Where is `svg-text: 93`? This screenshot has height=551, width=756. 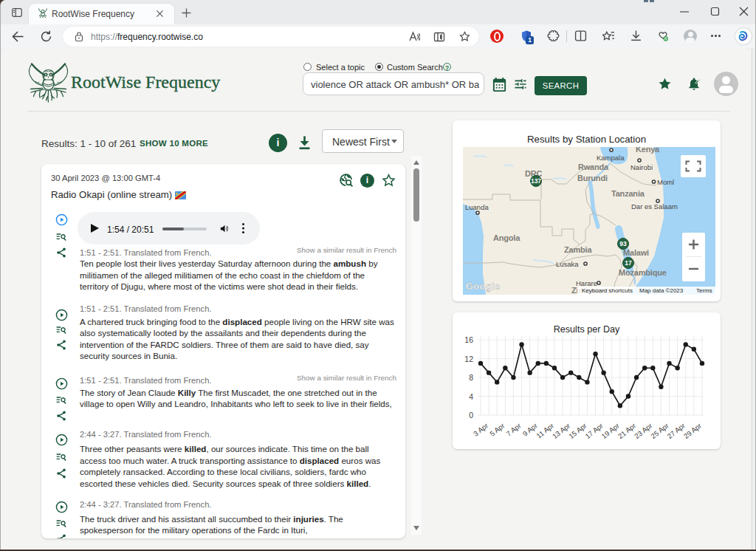 svg-text: 93 is located at coordinates (623, 244).